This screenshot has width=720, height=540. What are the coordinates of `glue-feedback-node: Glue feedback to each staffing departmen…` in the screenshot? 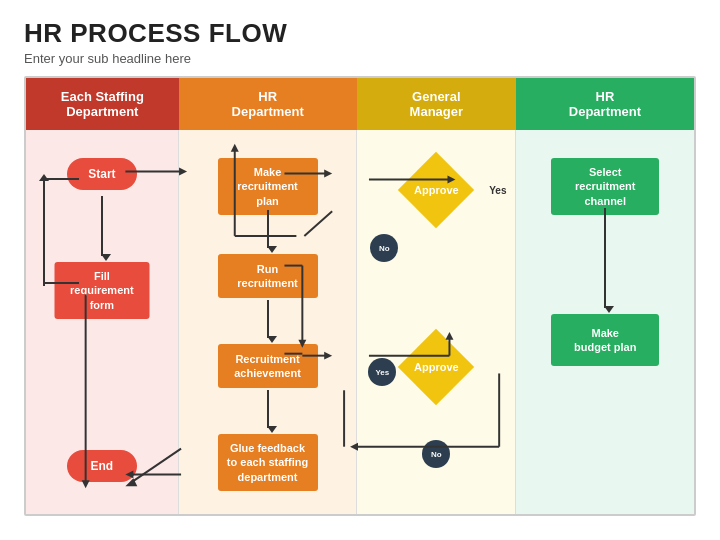 It's located at (268, 462).